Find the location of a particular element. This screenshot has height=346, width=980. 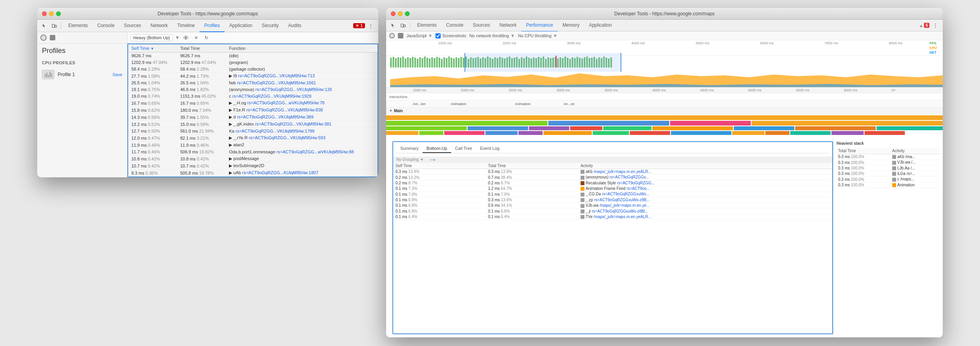

popup-col-self: Self Time is located at coordinates (439, 166).